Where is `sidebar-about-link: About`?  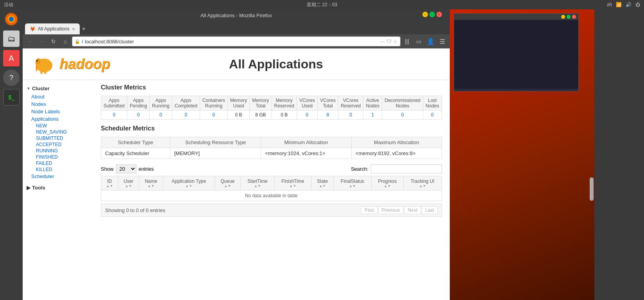
sidebar-about-link: About is located at coordinates (64, 97).